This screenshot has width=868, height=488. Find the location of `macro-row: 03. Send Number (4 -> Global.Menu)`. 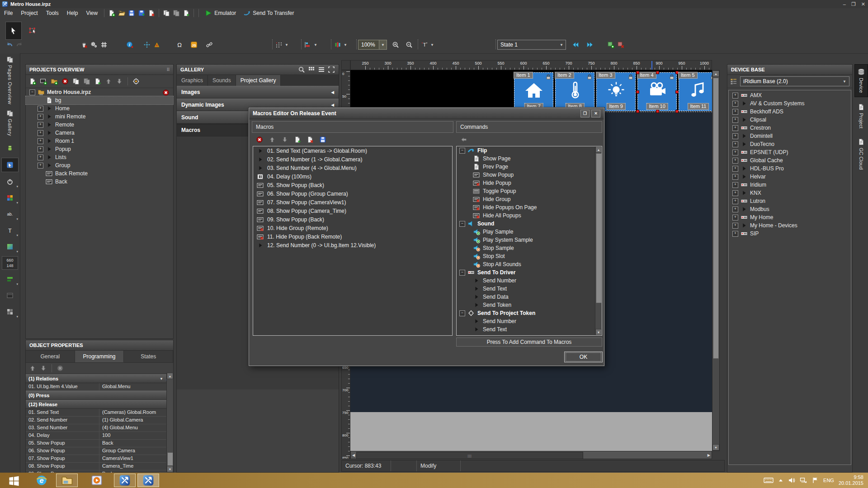

macro-row: 03. Send Number (4 -> Global.Menu) is located at coordinates (353, 168).